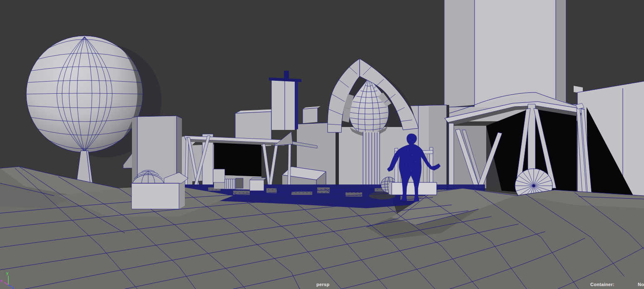 The width and height of the screenshot is (644, 289). Describe the element at coordinates (12, 287) in the screenshot. I see `axis-z-label: z` at that location.